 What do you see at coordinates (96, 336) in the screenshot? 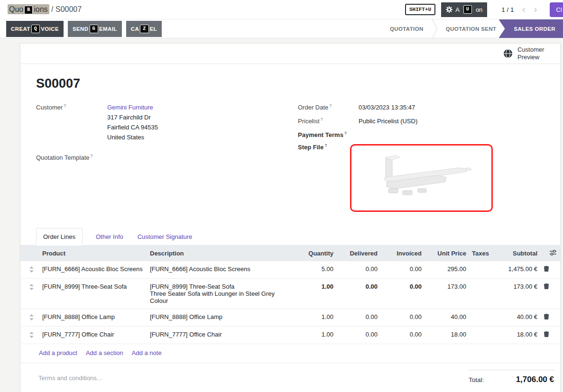
I see `cell-product: [FURN_7777] Office Chair` at bounding box center [96, 336].